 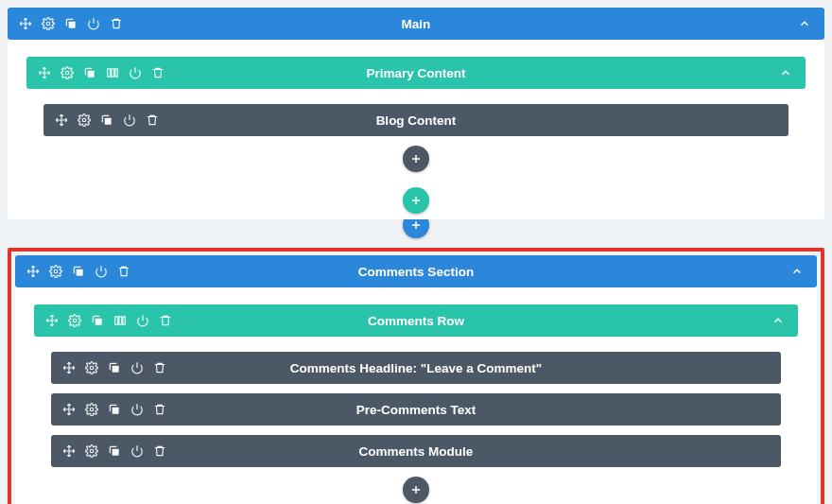 I want to click on section-header-main: Main, so click(x=416, y=24).